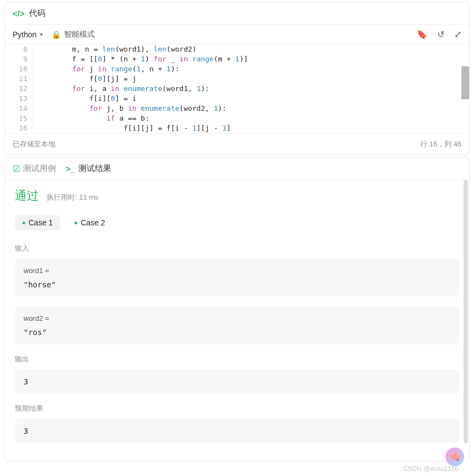  What do you see at coordinates (93, 223) in the screenshot?
I see `case-2-label: Case 2` at bounding box center [93, 223].